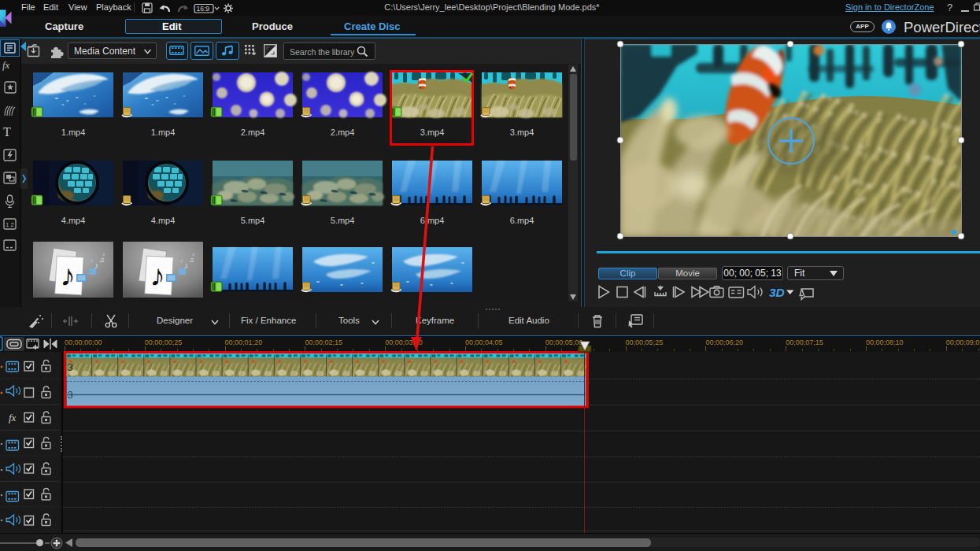 The width and height of the screenshot is (980, 551). What do you see at coordinates (804, 342) in the screenshot?
I see `svg-text: 00;00;07;15` at bounding box center [804, 342].